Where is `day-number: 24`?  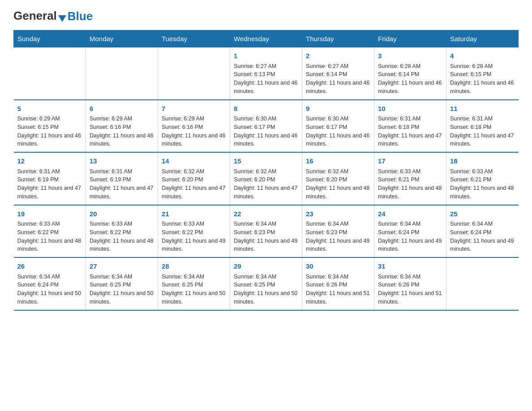 day-number: 24 is located at coordinates (410, 214).